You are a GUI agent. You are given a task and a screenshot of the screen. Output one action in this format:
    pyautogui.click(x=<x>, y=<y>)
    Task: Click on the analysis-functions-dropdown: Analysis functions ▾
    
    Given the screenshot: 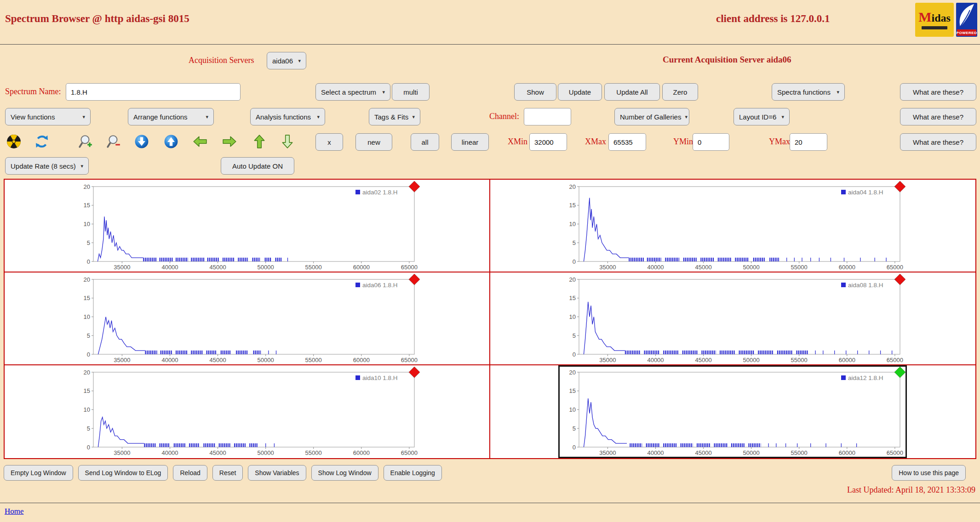 What is the action you would take?
    pyautogui.click(x=288, y=117)
    